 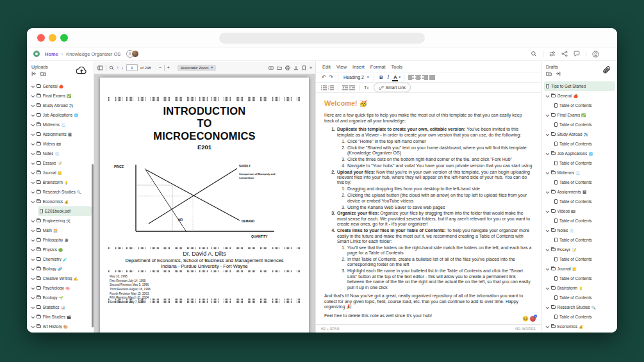 I want to click on drafts-tree-item: Research Studies 🔍, so click(x=579, y=308).